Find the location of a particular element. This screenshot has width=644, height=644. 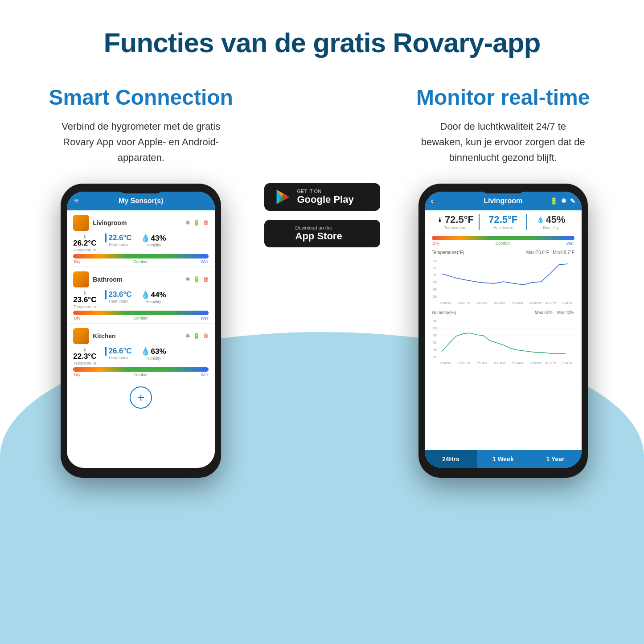

left-phone: ≡ My Sensor(s) Livingroom ✱ 🔋 is located at coordinates (141, 331).